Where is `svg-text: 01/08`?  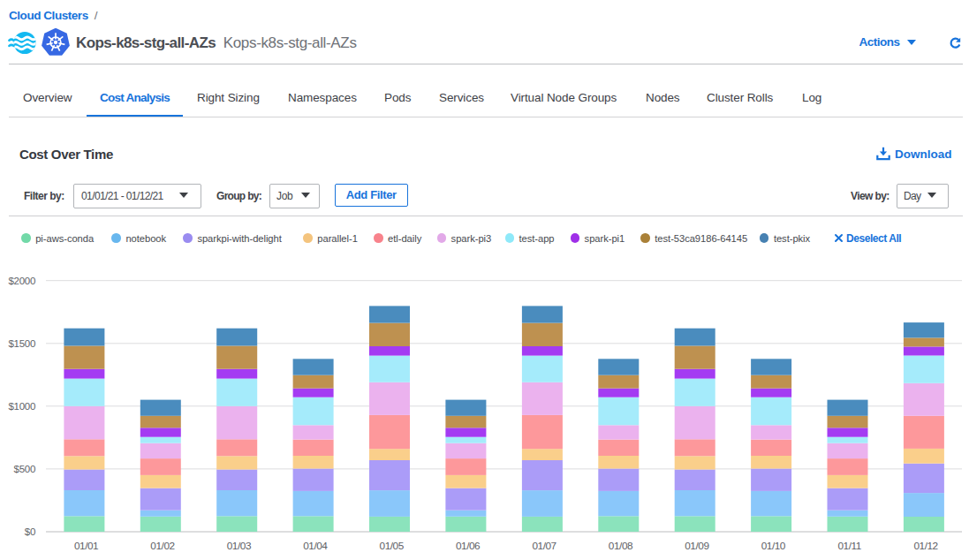
svg-text: 01/08 is located at coordinates (621, 546).